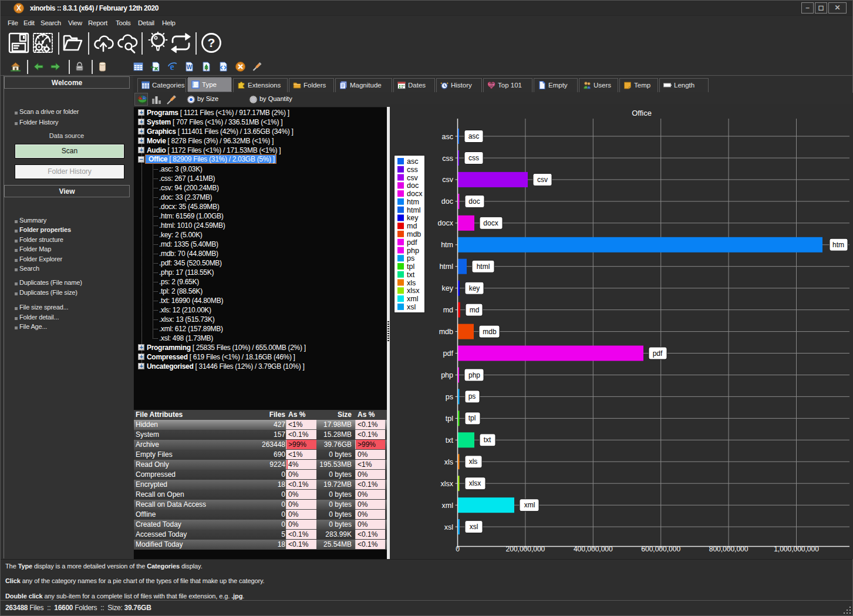 Image resolution: width=853 pixels, height=616 pixels. What do you see at coordinates (190, 67) in the screenshot?
I see `svg-text: W` at bounding box center [190, 67].